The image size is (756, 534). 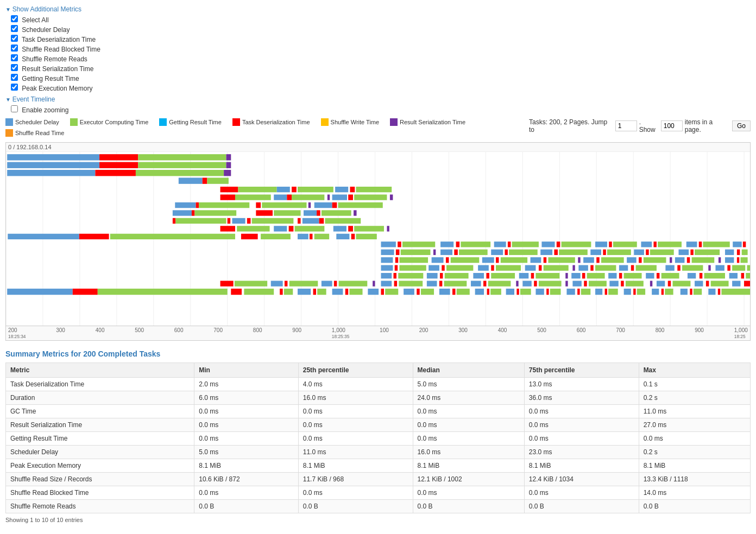 What do you see at coordinates (14, 58) in the screenshot?
I see `cb_shuffle_remote` at bounding box center [14, 58].